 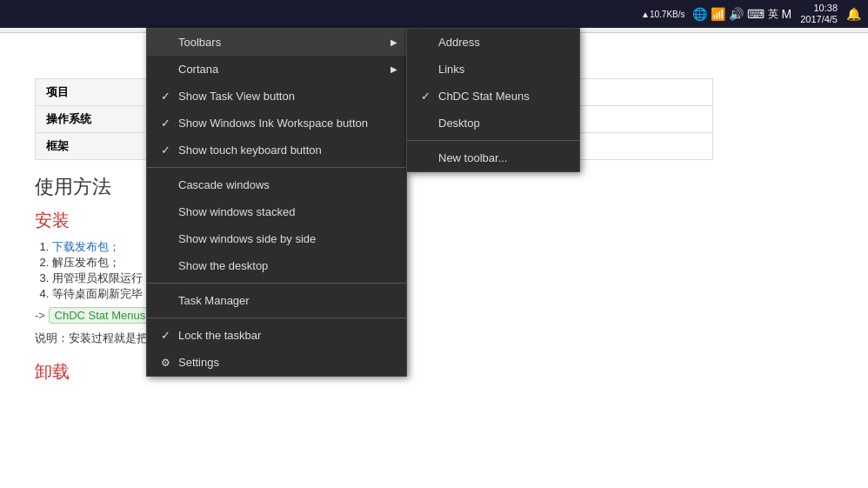 What do you see at coordinates (250, 150) in the screenshot?
I see `menu-label-touch-keyboard: Show touch keyboard button` at bounding box center [250, 150].